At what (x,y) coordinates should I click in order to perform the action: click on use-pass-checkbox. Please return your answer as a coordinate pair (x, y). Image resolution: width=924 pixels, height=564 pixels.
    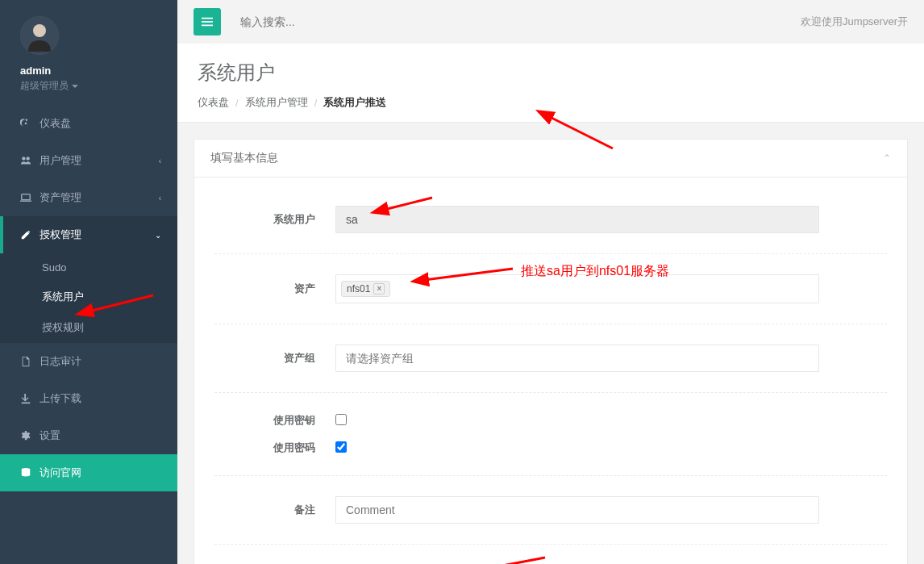
    Looking at the image, I should click on (341, 447).